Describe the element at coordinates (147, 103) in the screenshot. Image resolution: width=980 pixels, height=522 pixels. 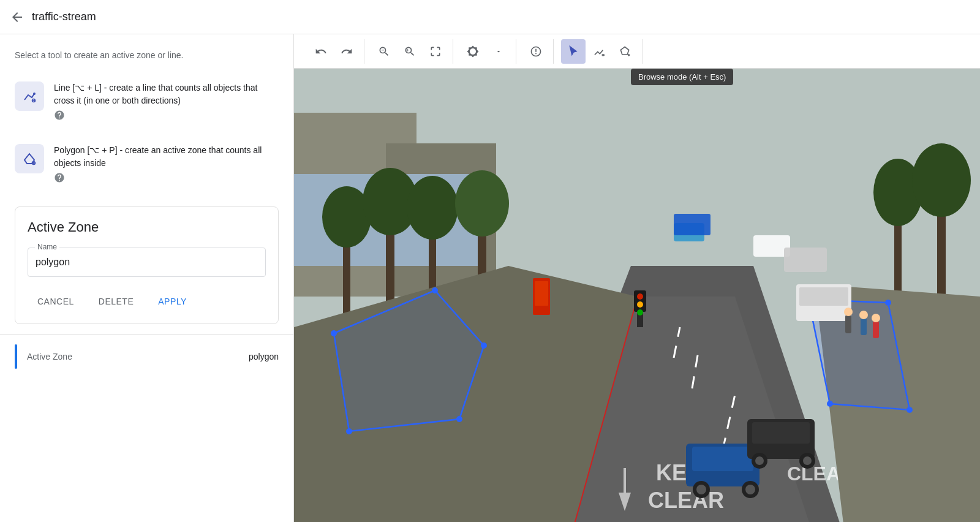
I see `line-tool-item: Line [⌥ + L] - create a line that counts…` at that location.